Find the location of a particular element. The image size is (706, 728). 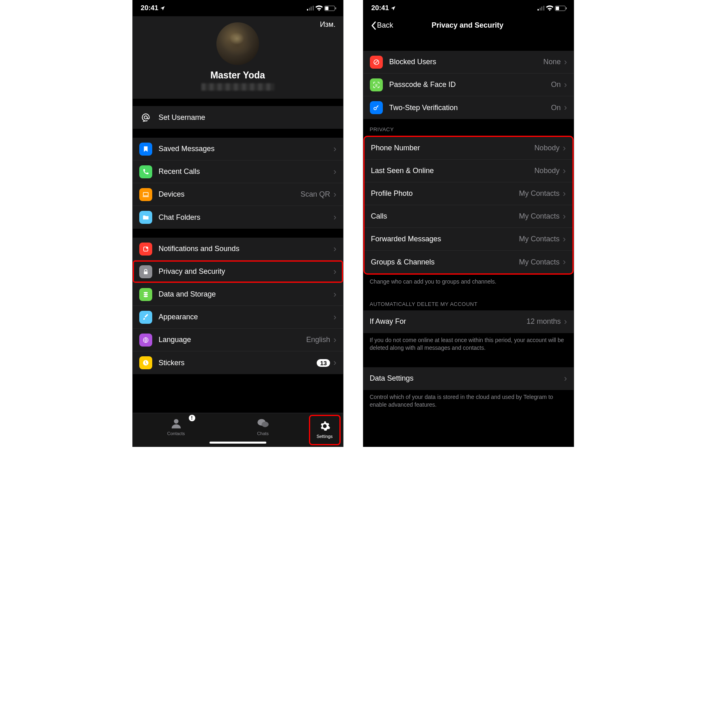

two-step-verification-row: Two-Step VerificationOn› is located at coordinates (469, 108).